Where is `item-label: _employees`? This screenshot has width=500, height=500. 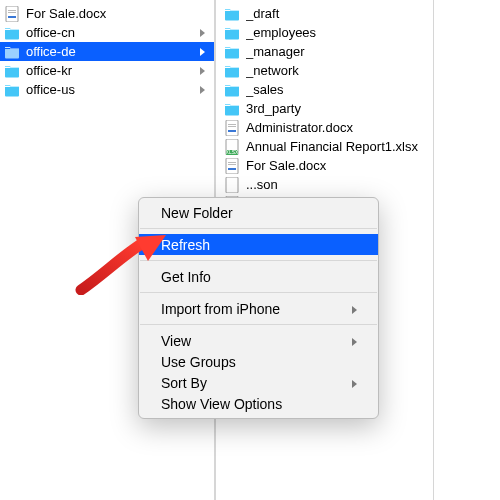 item-label: _employees is located at coordinates (336, 32).